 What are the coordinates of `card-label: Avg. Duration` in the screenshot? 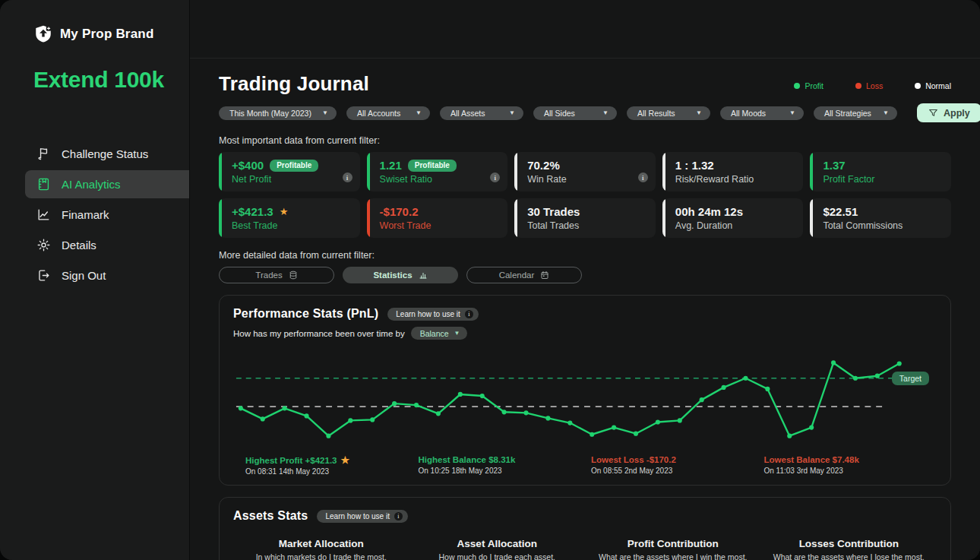 It's located at (735, 226).